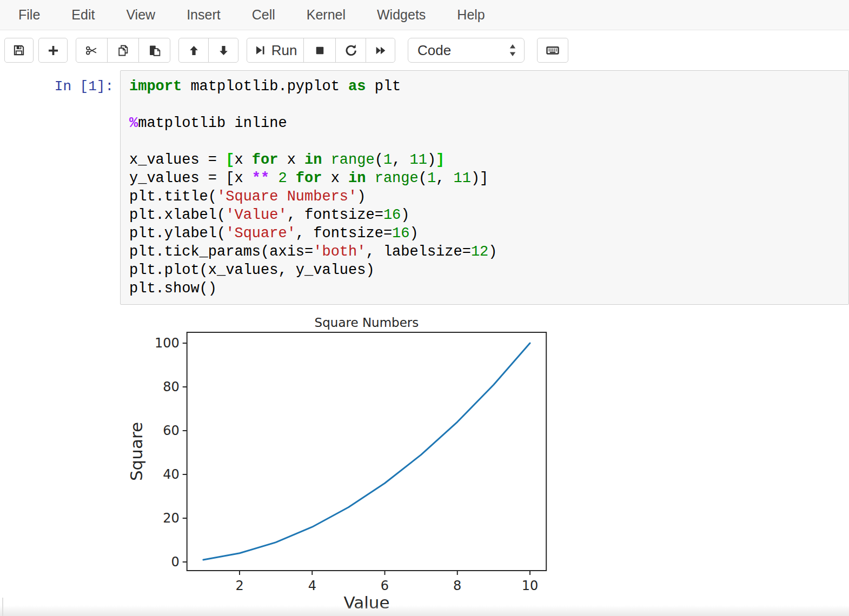 The image size is (849, 616). I want to click on code-line: plt.tick_params(axis='both', labelsize=1…, so click(487, 252).